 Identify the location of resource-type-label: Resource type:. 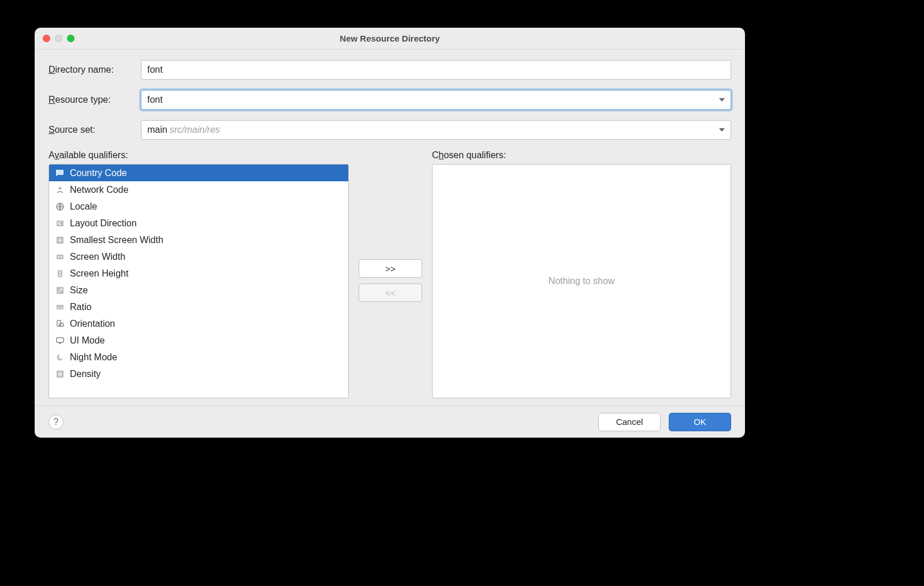
(95, 100).